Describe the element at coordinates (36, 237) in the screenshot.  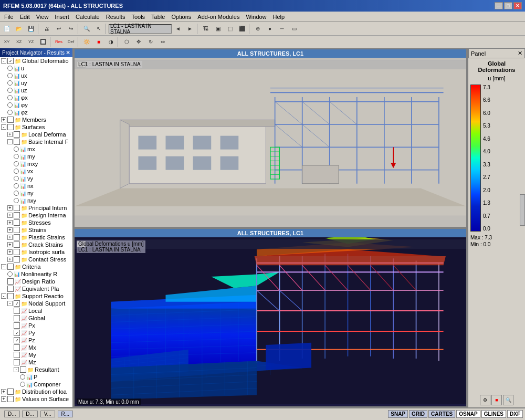
I see `tree-item-24: +📁Plastic Strains` at that location.